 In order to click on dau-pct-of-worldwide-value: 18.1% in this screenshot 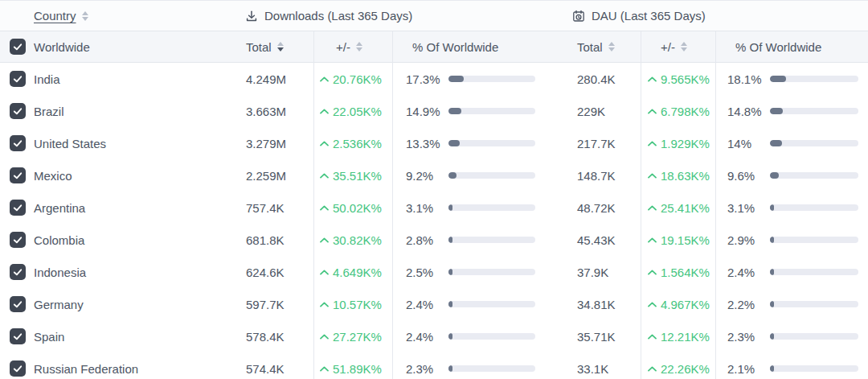, I will do `click(744, 79)`.